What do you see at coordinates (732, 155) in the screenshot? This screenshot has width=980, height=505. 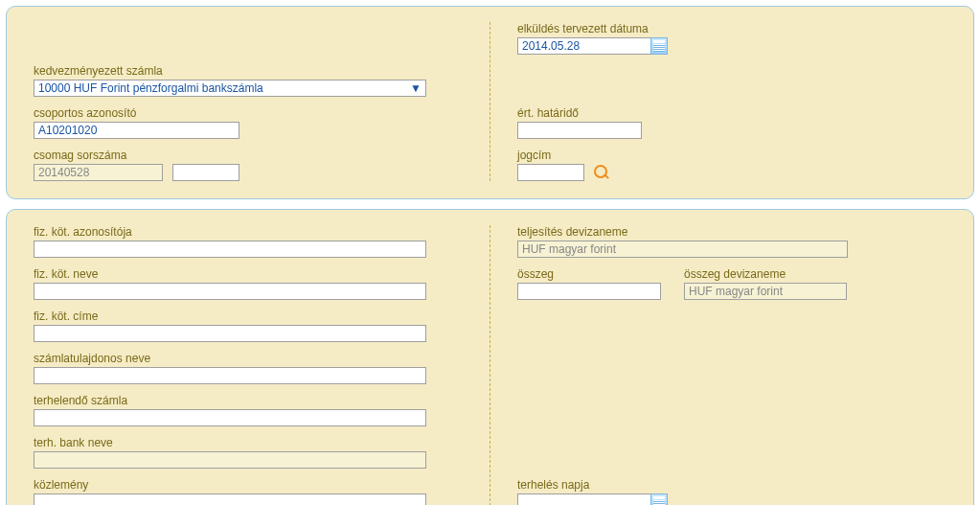 I see `label-title: jogcím` at bounding box center [732, 155].